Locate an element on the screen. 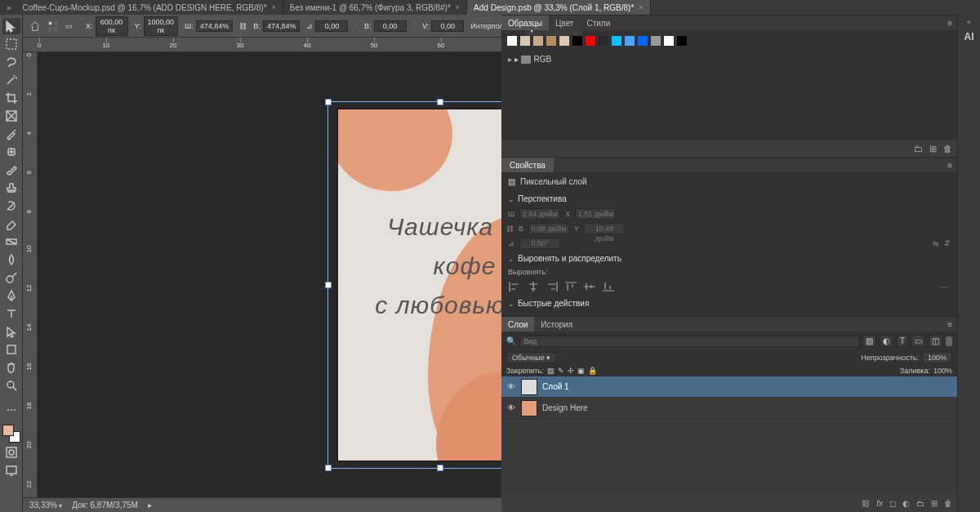 The height and width of the screenshot is (512, 980). screenmode-tool is located at coordinates (11, 470).